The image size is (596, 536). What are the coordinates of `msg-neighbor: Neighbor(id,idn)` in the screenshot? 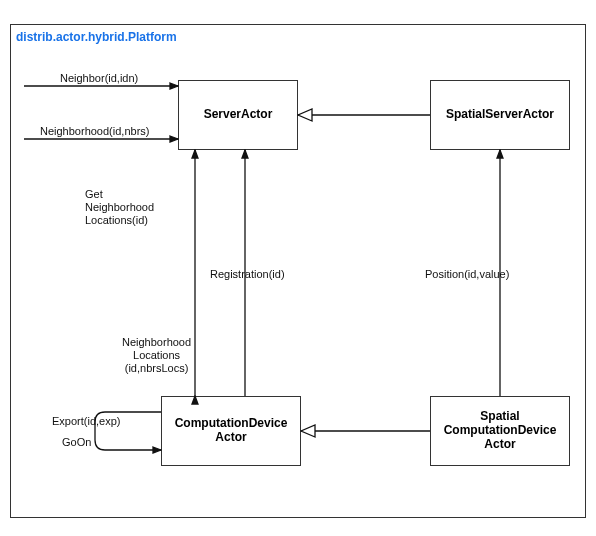 It's located at (99, 78).